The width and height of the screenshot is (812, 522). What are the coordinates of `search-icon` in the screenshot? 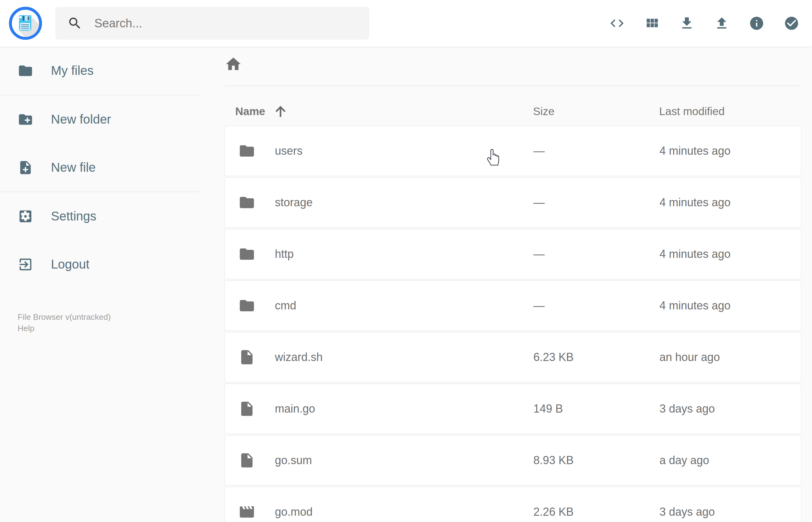 It's located at (75, 23).